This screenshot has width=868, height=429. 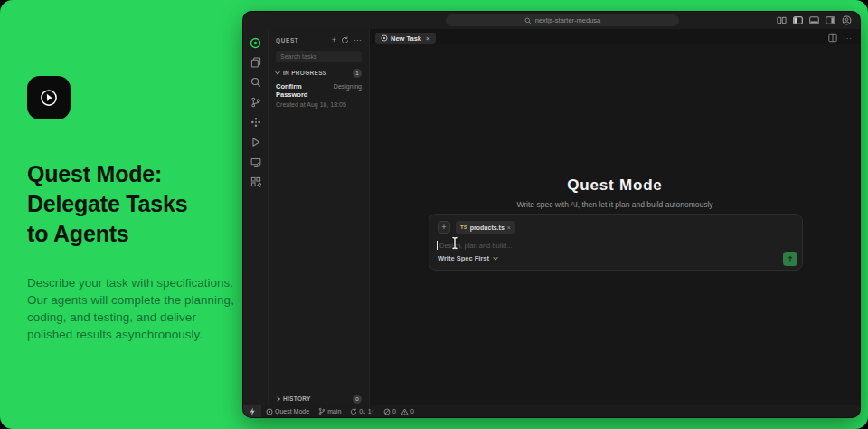 What do you see at coordinates (814, 20) in the screenshot?
I see `titlebar-actions` at bounding box center [814, 20].